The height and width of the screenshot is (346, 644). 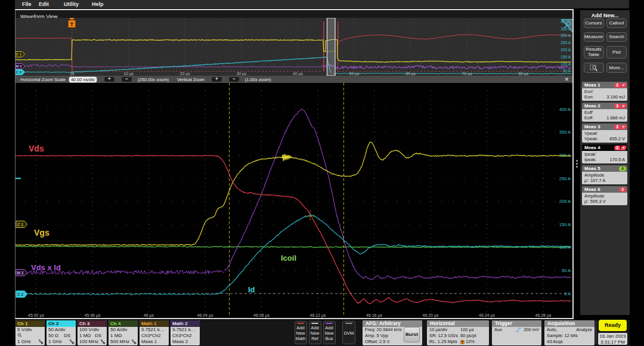 I want to click on measurement-badge-3: Meas 33+Vpeak' Vpeak:835.2 V, so click(x=605, y=133).